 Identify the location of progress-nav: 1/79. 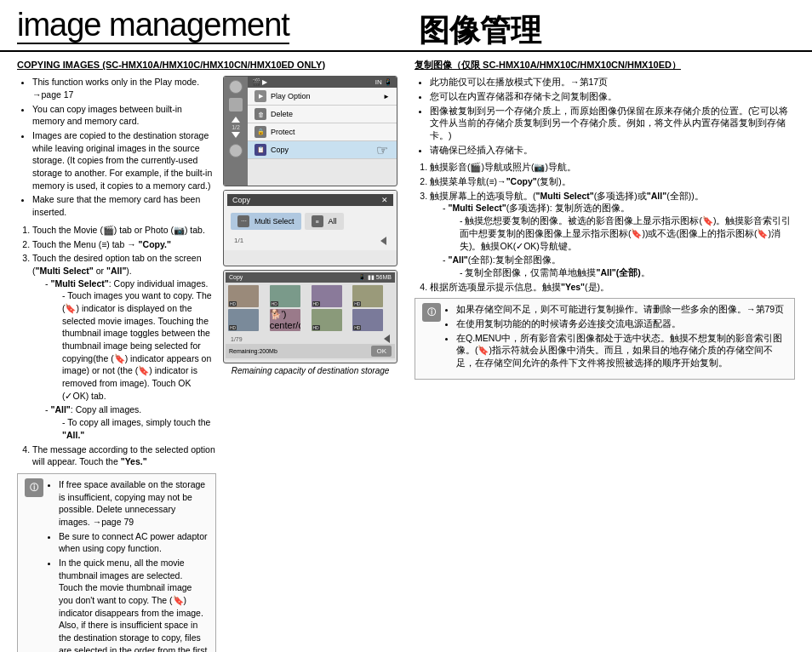
(310, 339).